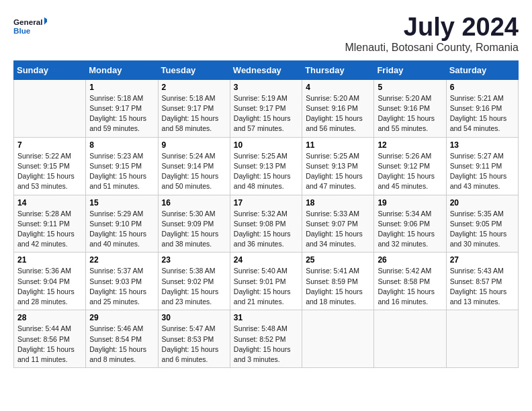 The image size is (532, 411). I want to click on day-info: Sunrise: 5:47 AMSunset: 8:53 PMDaylight:…, so click(194, 344).